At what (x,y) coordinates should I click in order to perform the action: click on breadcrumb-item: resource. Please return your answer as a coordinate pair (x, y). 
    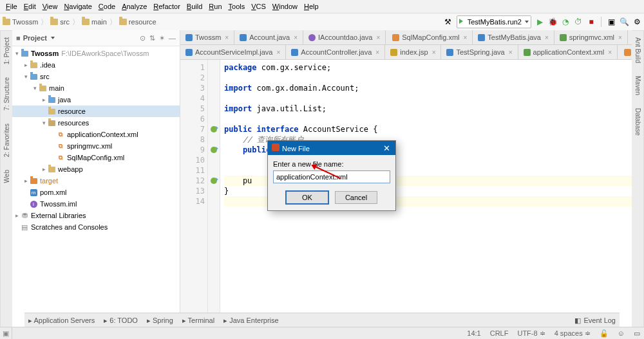
    Looking at the image, I should click on (138, 22).